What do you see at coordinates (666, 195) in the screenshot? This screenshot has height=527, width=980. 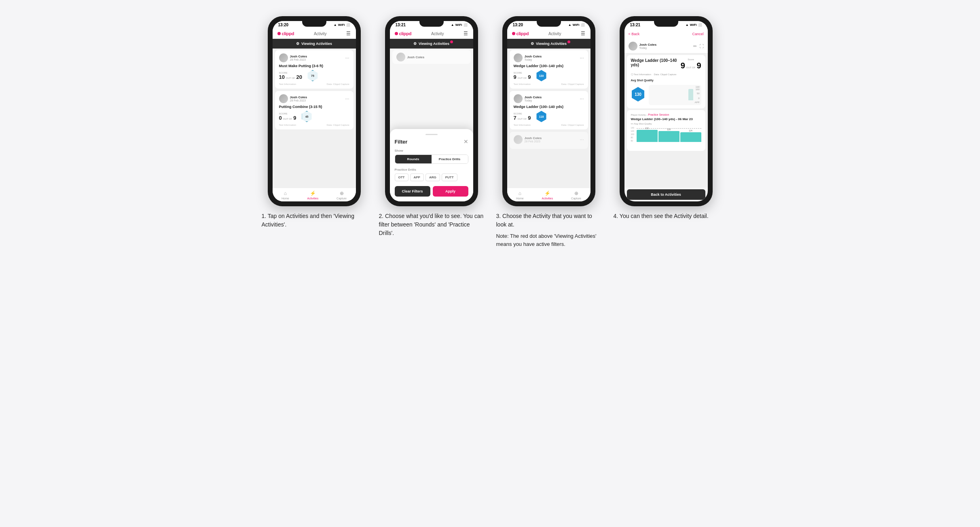 I see `back-to-activities-button-4: Back to Activities` at bounding box center [666, 195].